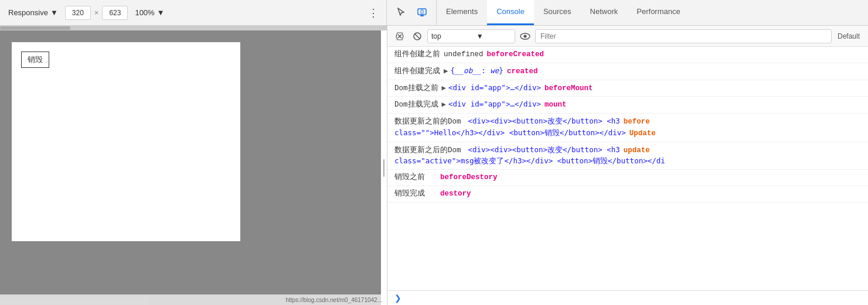 Image resolution: width=868 pixels, height=305 pixels. I want to click on console-keyword: created, so click(523, 71).